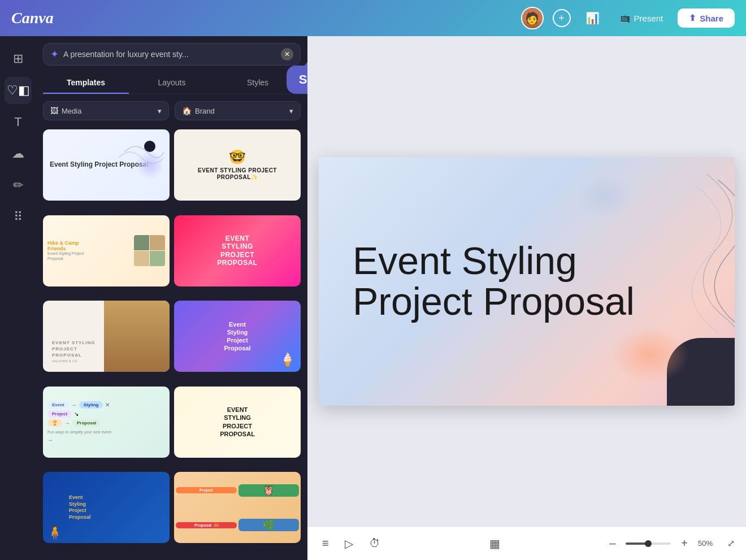  Describe the element at coordinates (18, 298) in the screenshot. I see `icon-bar: ⊞ ♡◧ T ☁ ✏ ⠿` at that location.